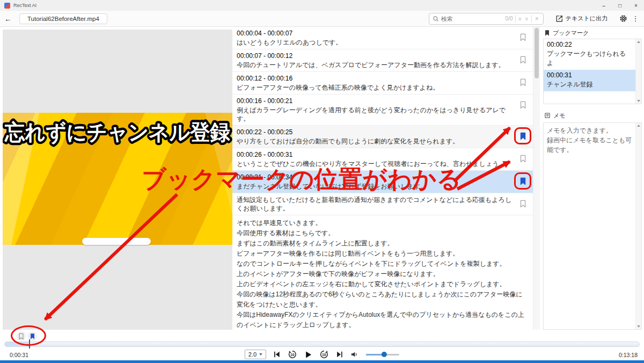 The height and width of the screenshot is (363, 644). What do you see at coordinates (592, 33) in the screenshot?
I see `bookmarks-header: ブックマーク` at bounding box center [592, 33].